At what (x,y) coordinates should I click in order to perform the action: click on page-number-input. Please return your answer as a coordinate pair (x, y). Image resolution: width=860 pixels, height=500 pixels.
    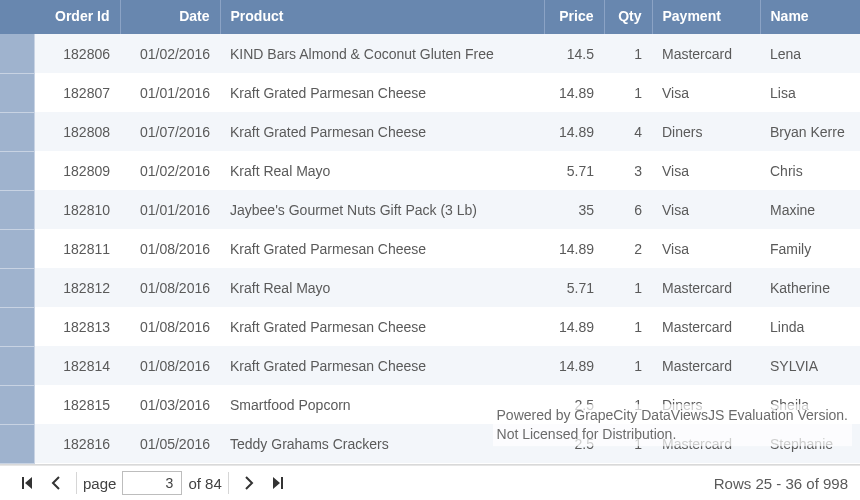
    Looking at the image, I should click on (152, 483).